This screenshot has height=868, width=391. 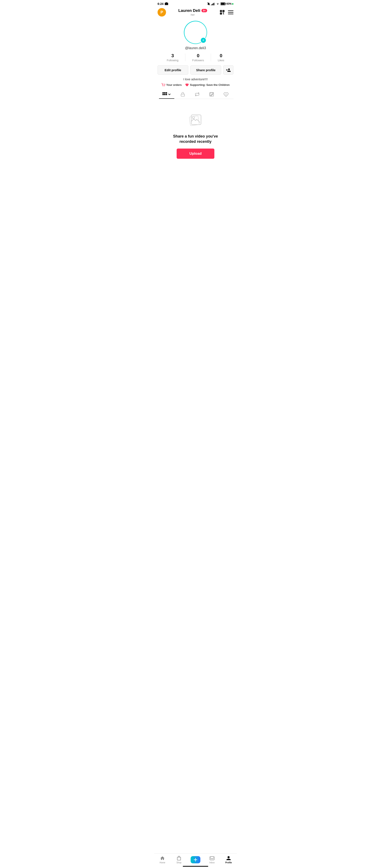 I want to click on share-profile-button: Share profile, so click(x=206, y=70).